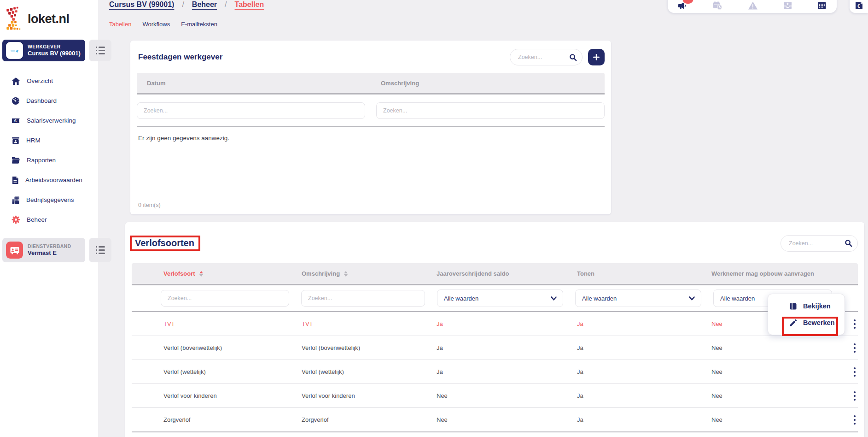  I want to click on empty-state-text: Er zijn geen gegevens aanwezig., so click(371, 138).